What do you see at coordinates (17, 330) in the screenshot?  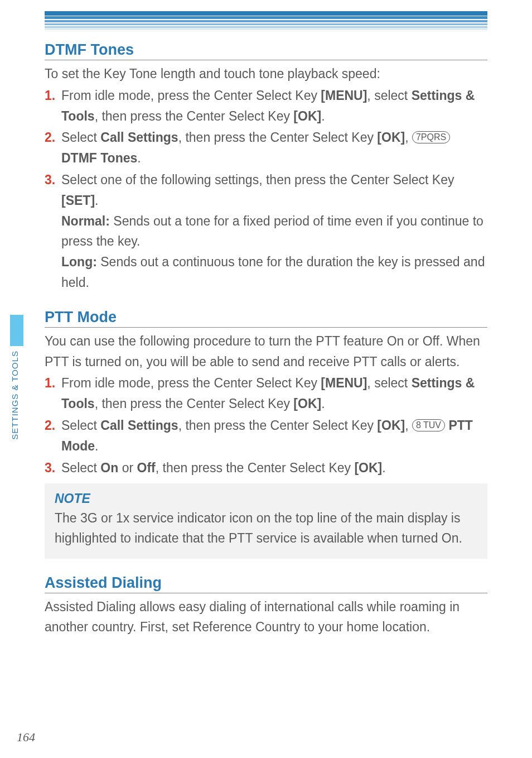 I see `side-tab-marker` at bounding box center [17, 330].